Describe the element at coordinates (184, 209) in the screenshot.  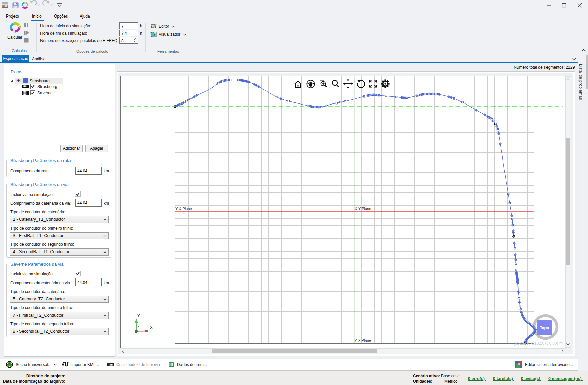
I see `svg-text: Y-X Plane` at that location.